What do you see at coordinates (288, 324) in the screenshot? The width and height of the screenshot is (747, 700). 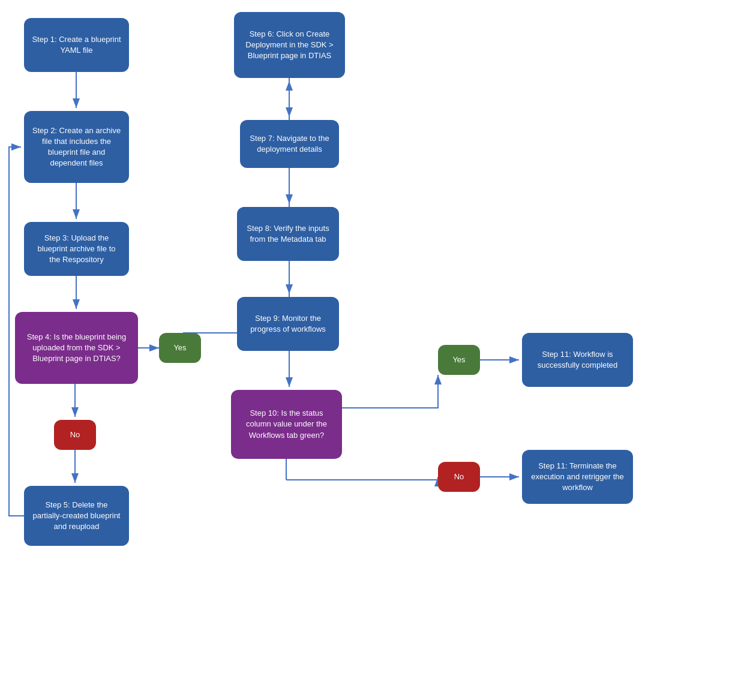 I see `step9-node: Step 9: Monitor the progress of workflow…` at bounding box center [288, 324].